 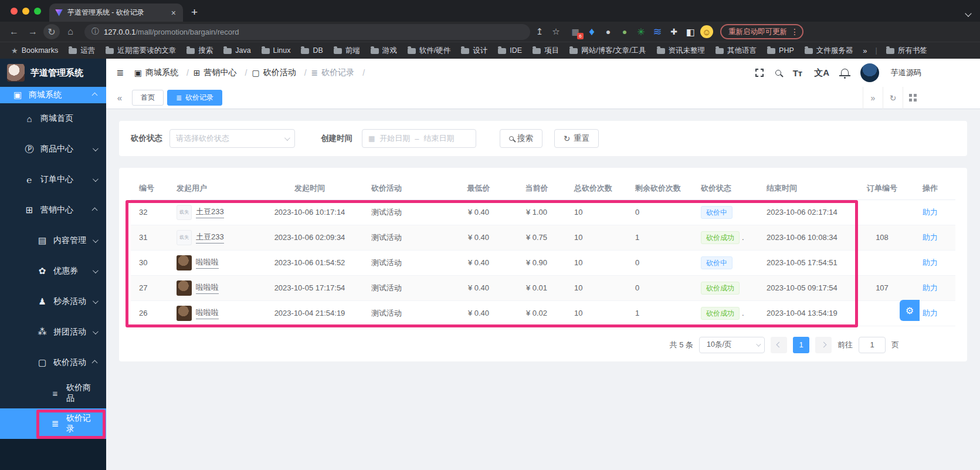 I want to click on kite-extension-icon: ♦, so click(x=592, y=32).